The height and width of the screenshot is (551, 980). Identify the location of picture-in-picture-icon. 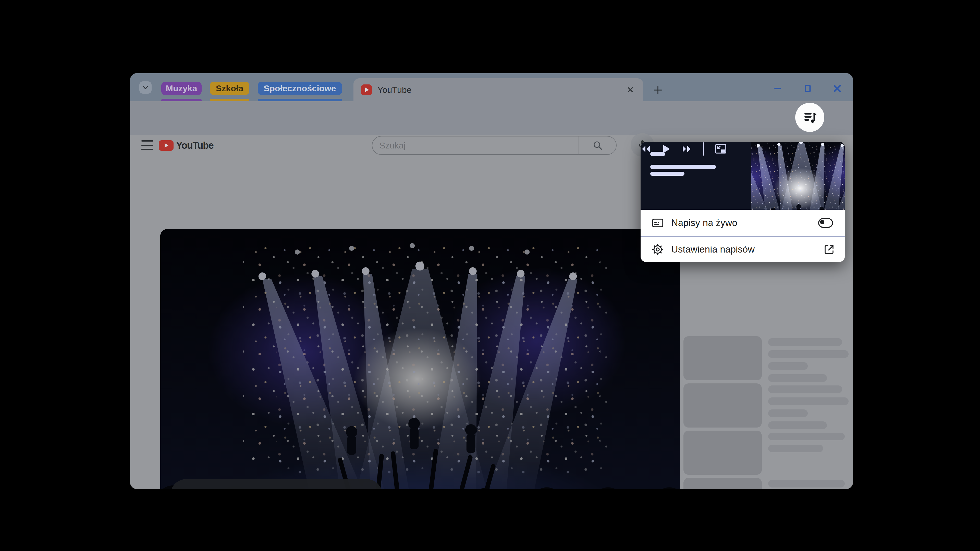
(721, 149).